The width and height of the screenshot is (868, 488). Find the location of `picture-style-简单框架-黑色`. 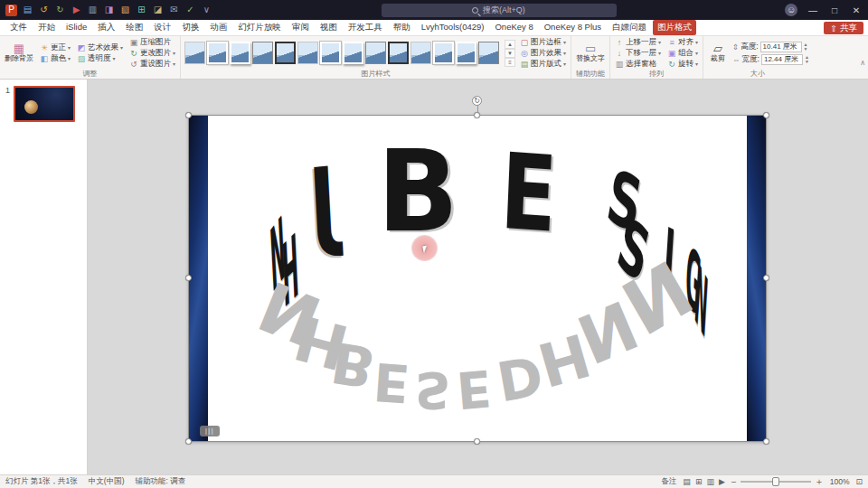

picture-style-简单框架-黑色 is located at coordinates (376, 52).